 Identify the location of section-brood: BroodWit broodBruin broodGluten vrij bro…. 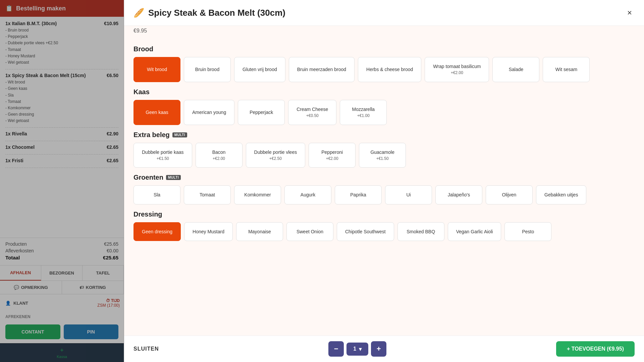
(384, 64).